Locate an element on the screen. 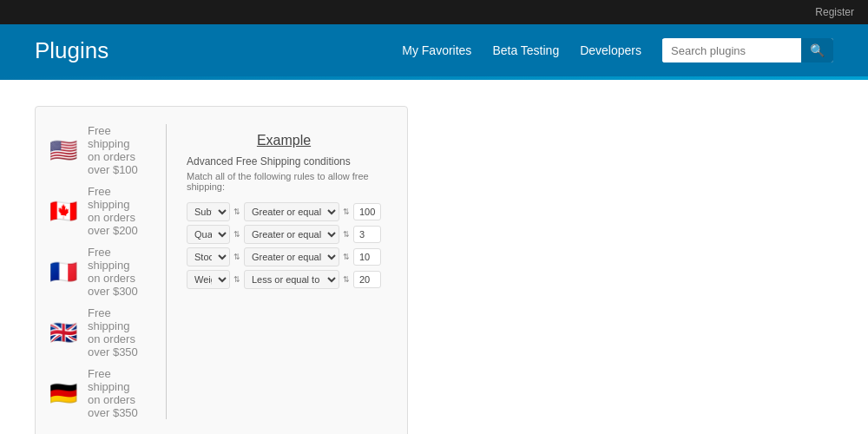 The height and width of the screenshot is (434, 868). flag-text-0: Free shipping on orders over $100 is located at coordinates (116, 150).